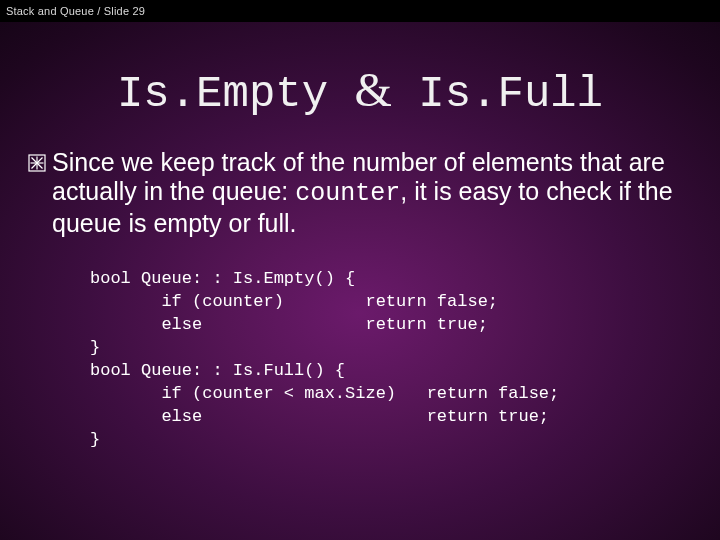 The height and width of the screenshot is (540, 720). I want to click on code-line-5: bool Queue: : Is.Full() {, so click(218, 370).